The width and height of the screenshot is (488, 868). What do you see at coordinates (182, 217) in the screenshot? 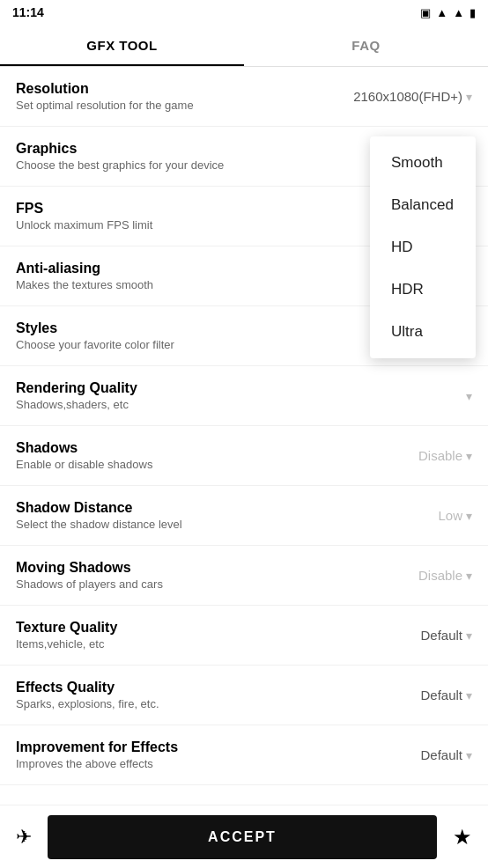
I see `setting-info-fps: FPS Unlock maximum FPS limit` at bounding box center [182, 217].